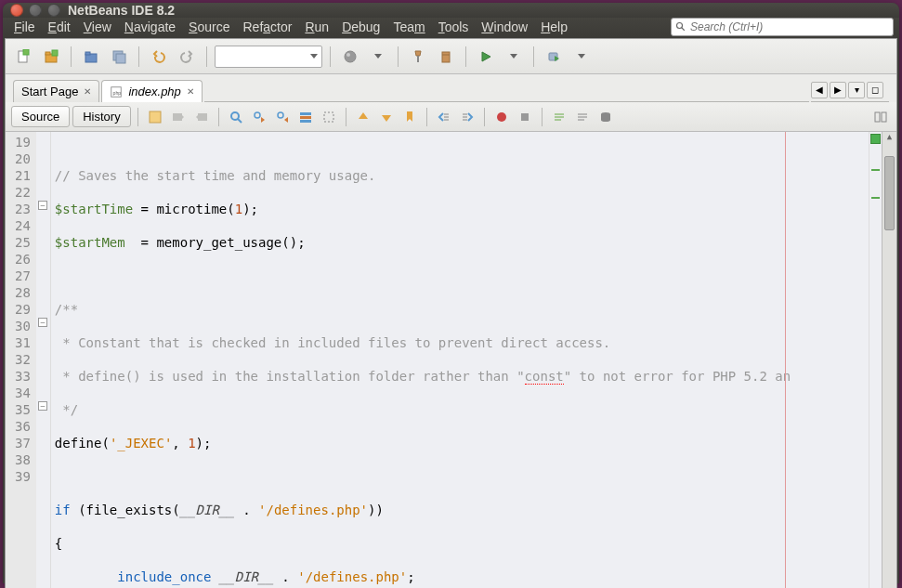 The image size is (902, 588). What do you see at coordinates (35, 10) in the screenshot?
I see `window-controls` at bounding box center [35, 10].